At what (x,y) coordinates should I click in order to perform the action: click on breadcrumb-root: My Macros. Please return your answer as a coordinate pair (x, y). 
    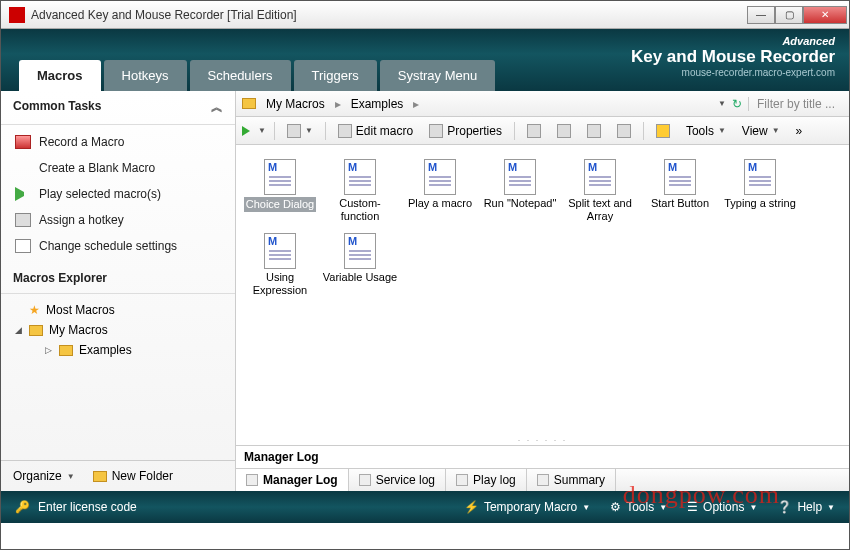
    Looking at the image, I should click on (296, 104).